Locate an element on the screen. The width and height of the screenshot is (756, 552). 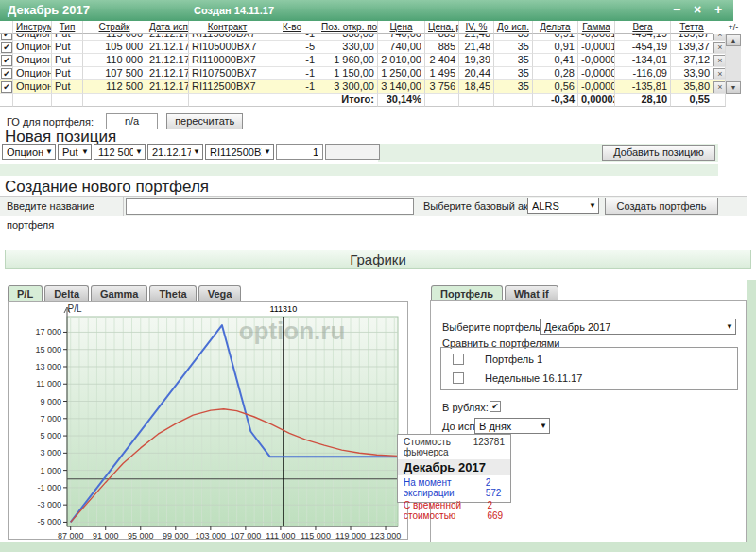
minimize-icon: − is located at coordinates (677, 9).